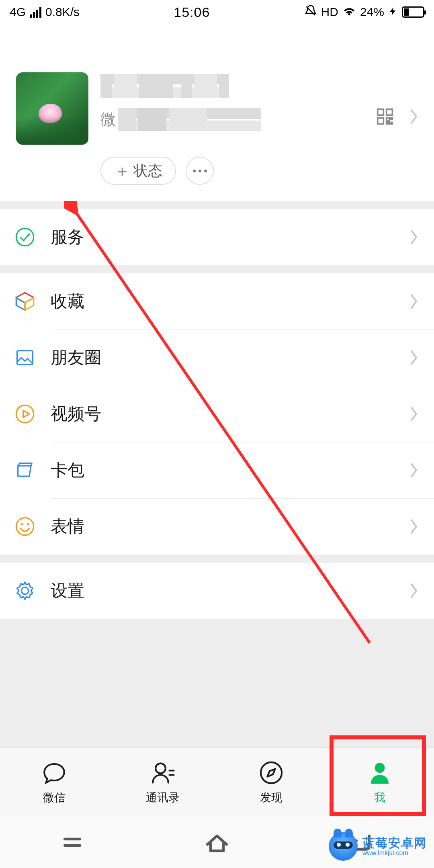 The width and height of the screenshot is (434, 868). What do you see at coordinates (200, 171) in the screenshot?
I see `ellipsis-icon` at bounding box center [200, 171].